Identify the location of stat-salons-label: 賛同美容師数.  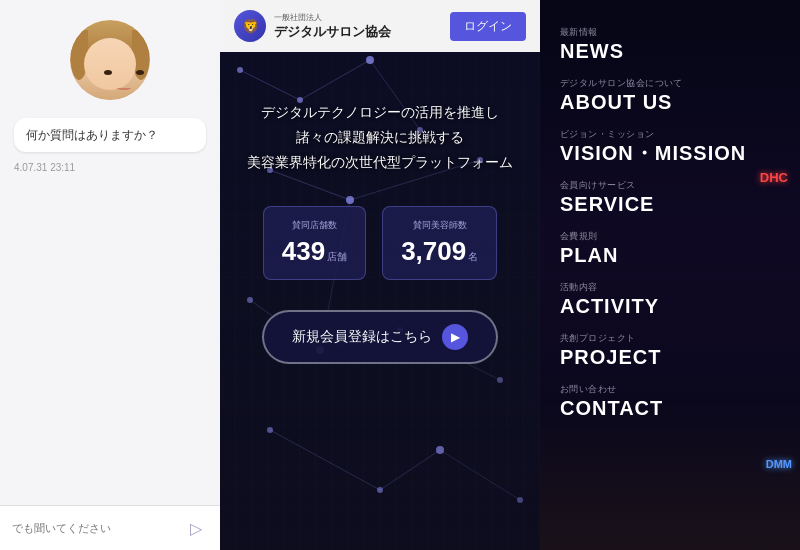
(440, 226).